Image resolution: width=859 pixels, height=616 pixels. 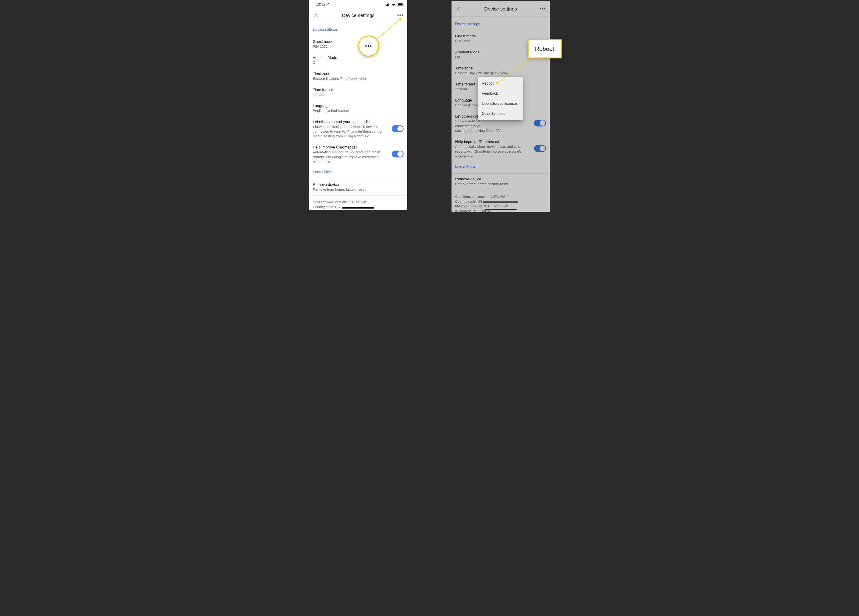 I want to click on row-sub: Show a notificat connected to yo casting…, so click(x=494, y=126).